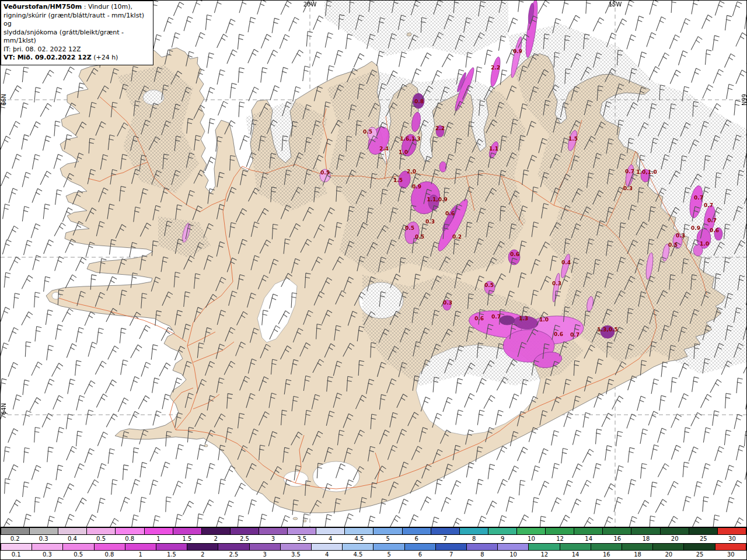 The width and height of the screenshot is (747, 560). I want to click on longitude-label: 20W, so click(310, 5).